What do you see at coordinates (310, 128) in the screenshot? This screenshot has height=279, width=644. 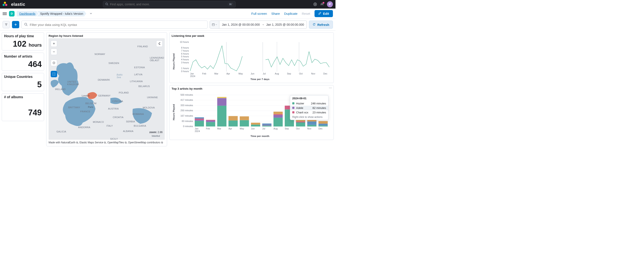 I see `svg-text: Nov` at bounding box center [310, 128].